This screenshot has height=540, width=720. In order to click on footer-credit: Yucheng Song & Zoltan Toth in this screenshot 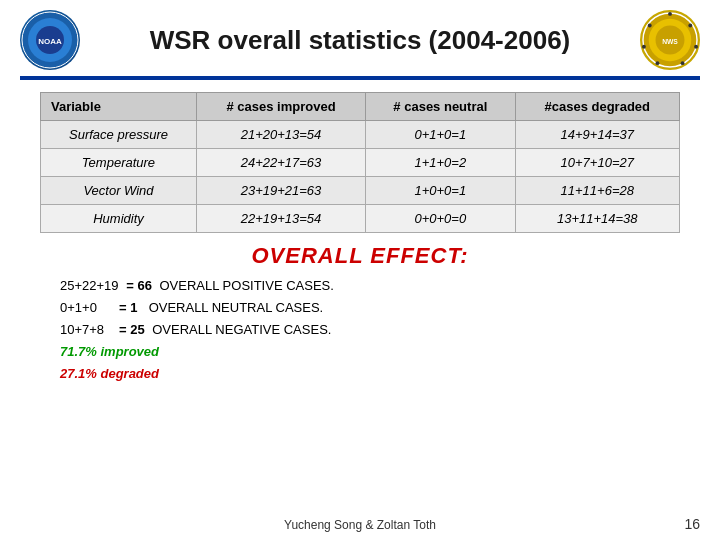, I will do `click(360, 525)`.